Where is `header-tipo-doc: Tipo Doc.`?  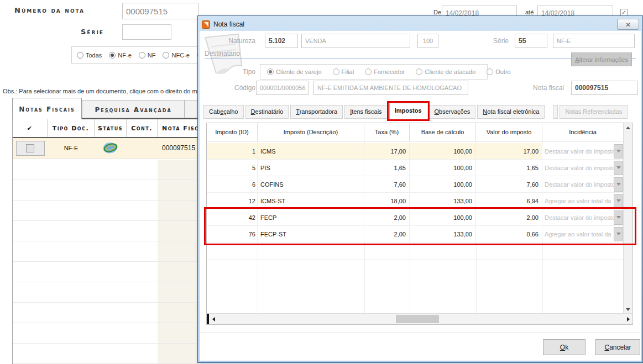
header-tipo-doc: Tipo Doc. is located at coordinates (71, 128).